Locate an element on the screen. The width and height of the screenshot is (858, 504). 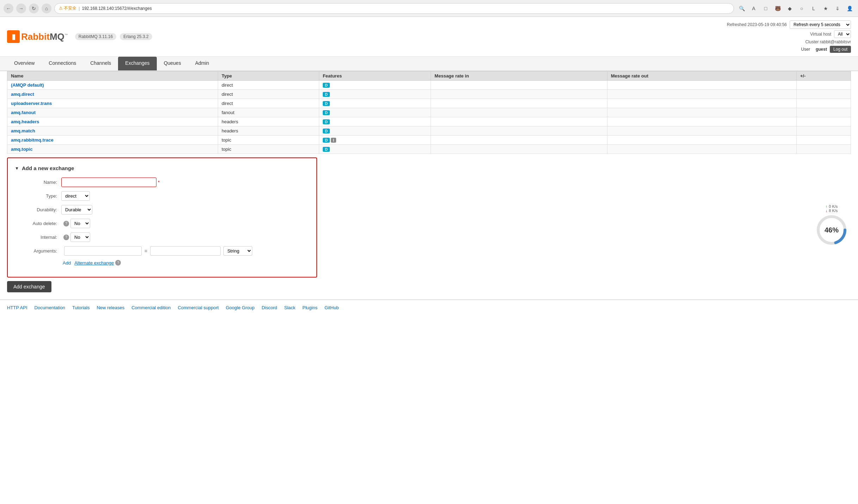
footer-link-commercial-support: Commercial support is located at coordinates (198, 308).